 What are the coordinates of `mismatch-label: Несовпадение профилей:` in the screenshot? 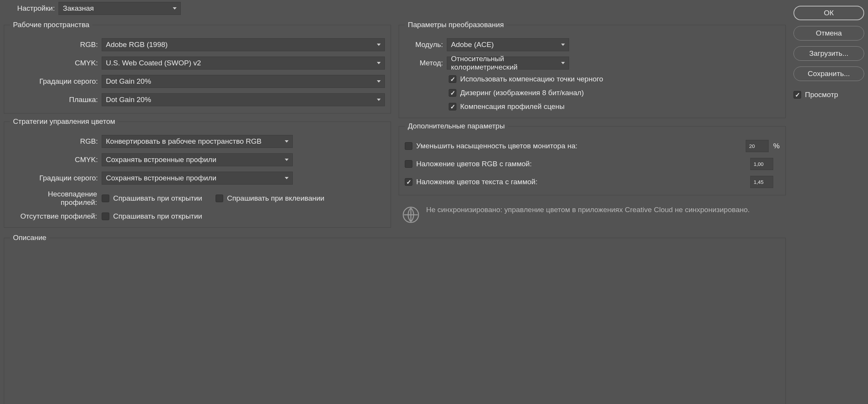 It's located at (56, 198).